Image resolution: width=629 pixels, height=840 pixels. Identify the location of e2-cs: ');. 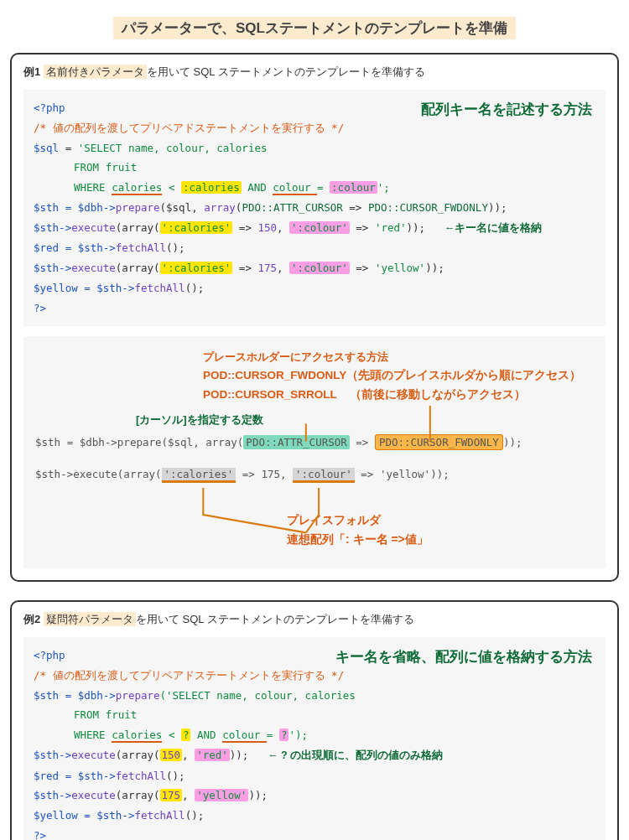
(299, 734).